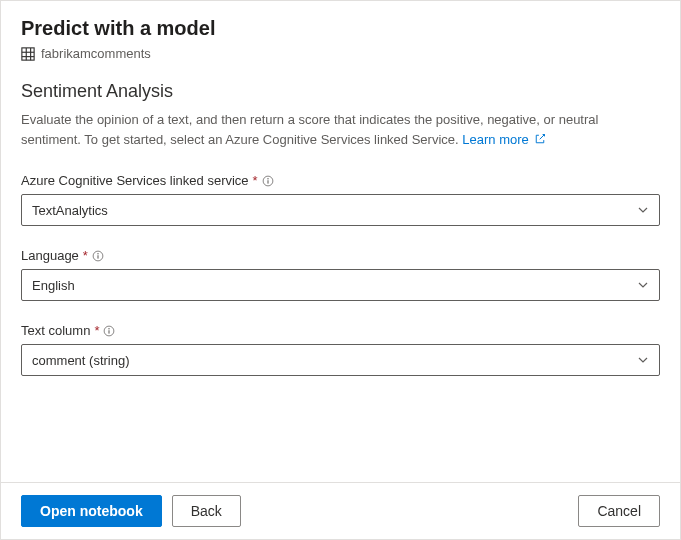 The image size is (681, 540). I want to click on language-value: English, so click(54, 286).